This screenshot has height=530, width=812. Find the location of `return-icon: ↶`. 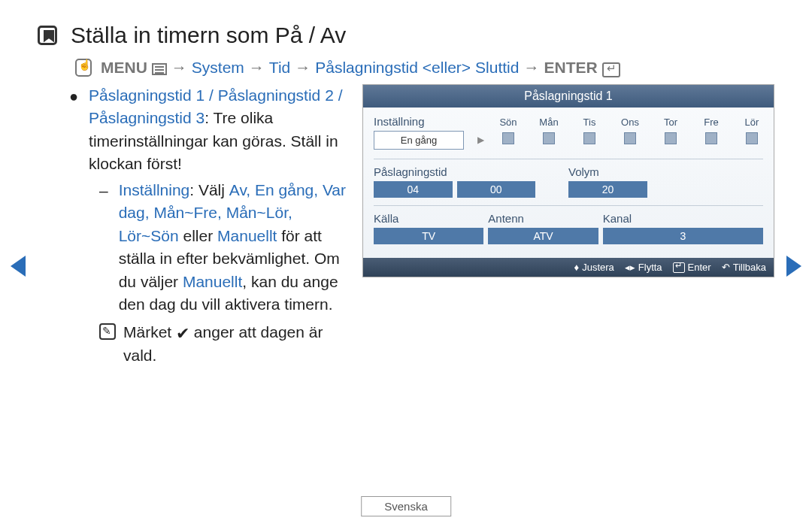

return-icon: ↶ is located at coordinates (726, 268).